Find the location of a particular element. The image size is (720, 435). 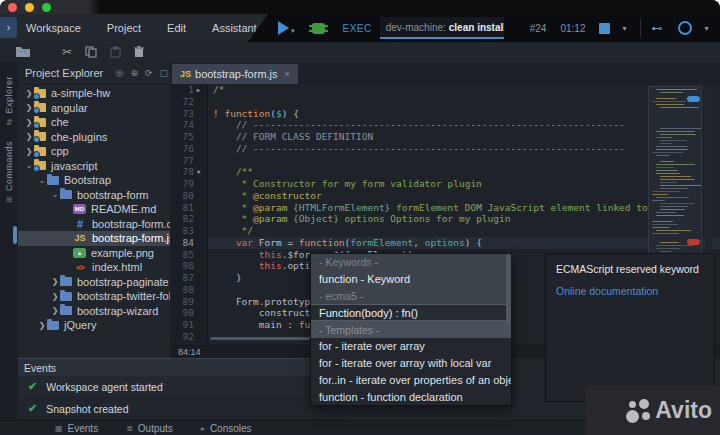

code-line-1: 1▶/* is located at coordinates (445, 90).